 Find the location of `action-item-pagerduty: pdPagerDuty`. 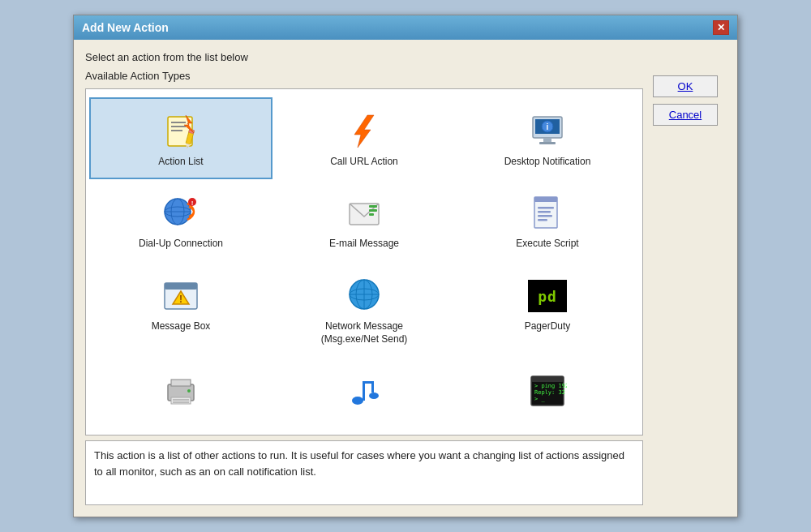

action-item-pagerduty: pdPagerDuty is located at coordinates (547, 310).